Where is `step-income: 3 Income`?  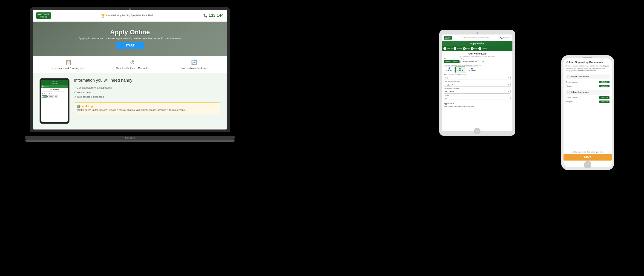
step-income: 3 Income is located at coordinates (466, 48).